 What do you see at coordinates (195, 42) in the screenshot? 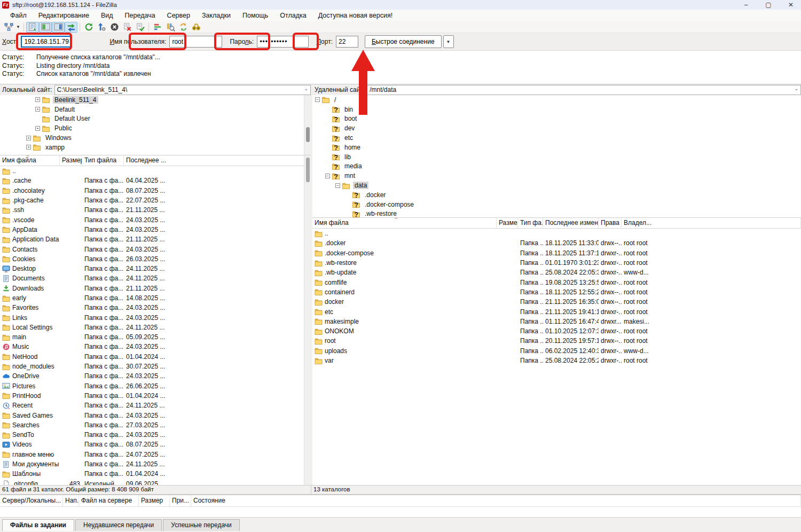
I see `username-input` at bounding box center [195, 42].